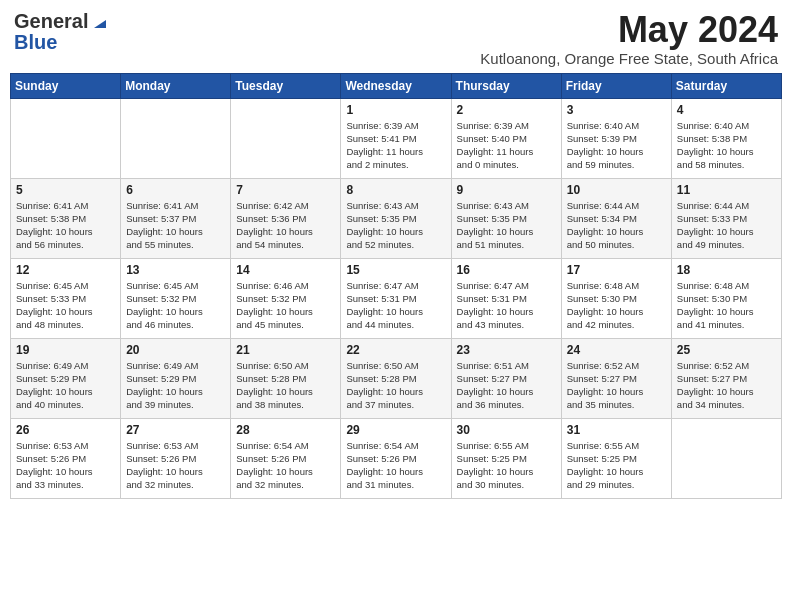 This screenshot has height=612, width=792. I want to click on day-number: 1, so click(396, 110).